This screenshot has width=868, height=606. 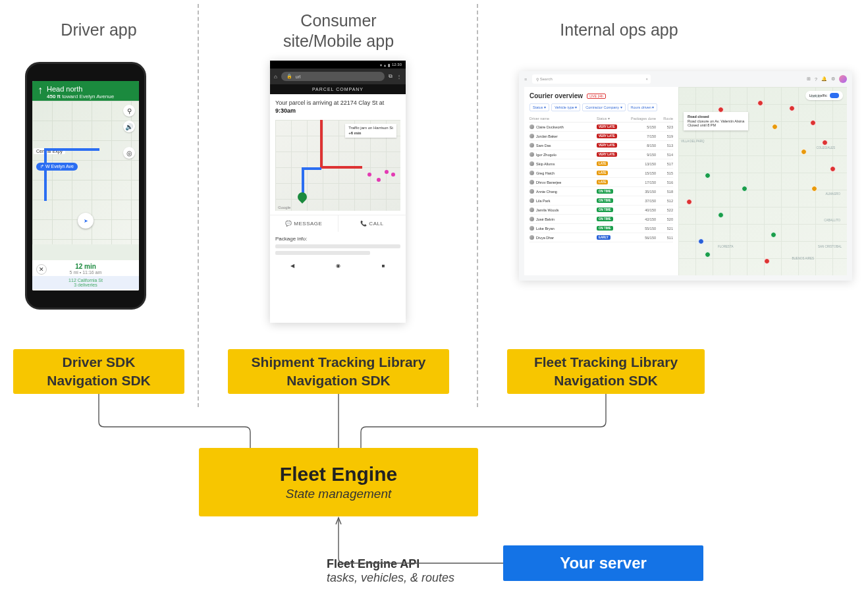 What do you see at coordinates (285, 207) in the screenshot?
I see `google-watermark: Google` at bounding box center [285, 207].